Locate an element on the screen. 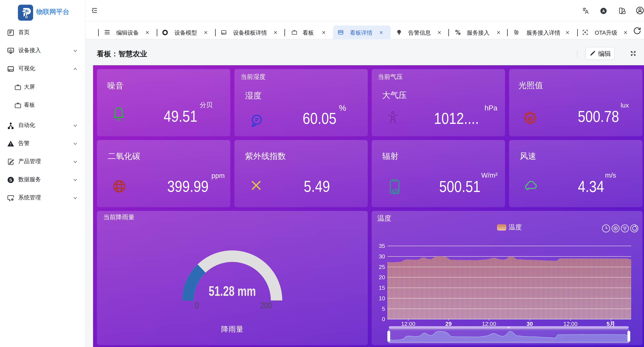 The image size is (644, 347). svg-text: B is located at coordinates (460, 34).